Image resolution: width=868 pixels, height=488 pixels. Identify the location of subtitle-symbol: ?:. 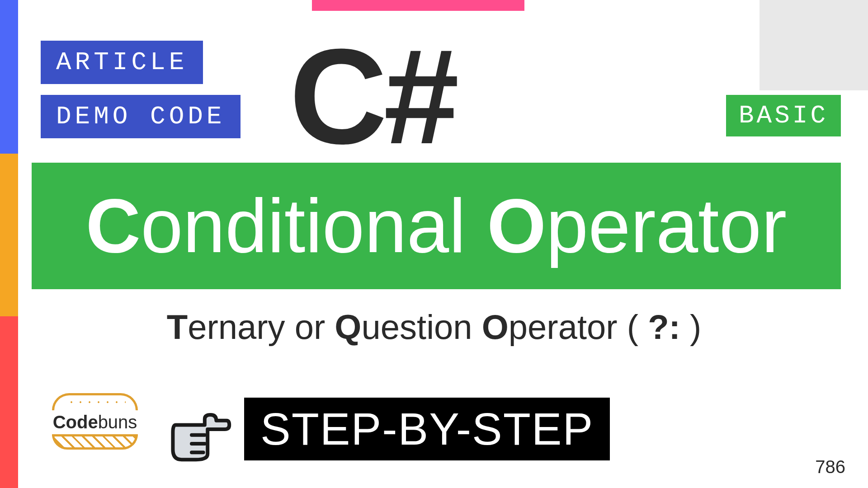
(664, 327).